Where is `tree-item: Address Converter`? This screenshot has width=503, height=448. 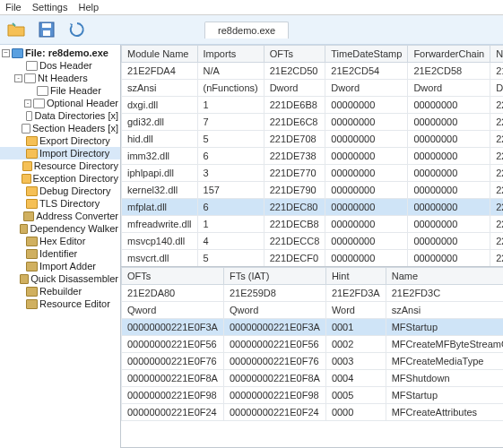 tree-item: Address Converter is located at coordinates (60, 216).